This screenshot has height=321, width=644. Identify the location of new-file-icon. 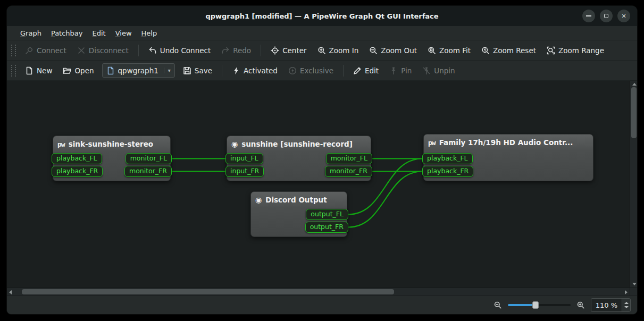
(29, 71).